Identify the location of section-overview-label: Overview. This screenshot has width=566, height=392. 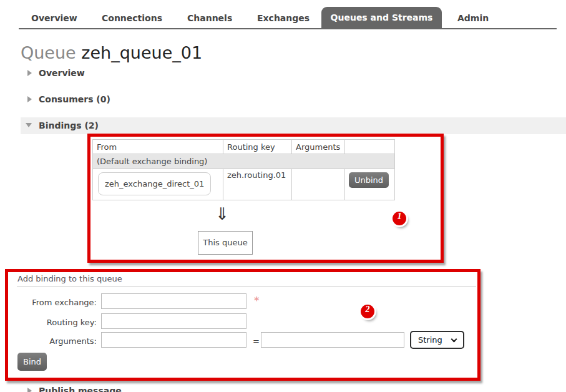
(62, 73).